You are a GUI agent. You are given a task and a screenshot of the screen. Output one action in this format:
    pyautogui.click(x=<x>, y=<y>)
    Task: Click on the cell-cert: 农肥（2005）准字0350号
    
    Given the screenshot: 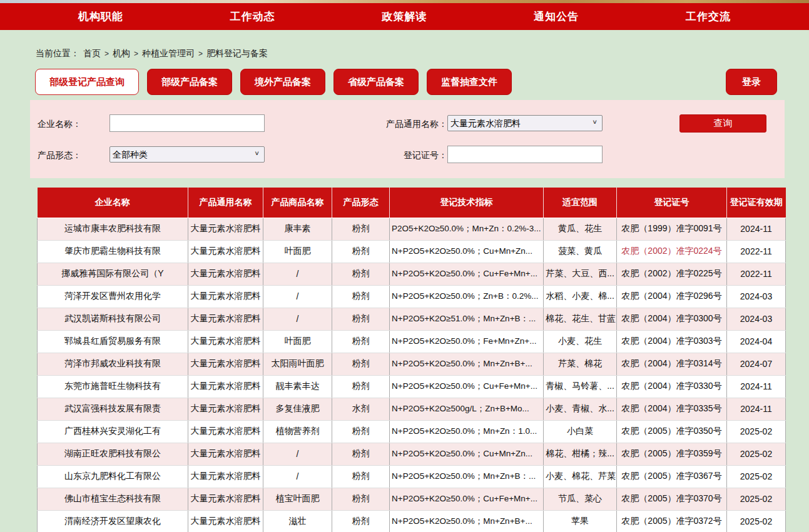 What is the action you would take?
    pyautogui.click(x=672, y=431)
    